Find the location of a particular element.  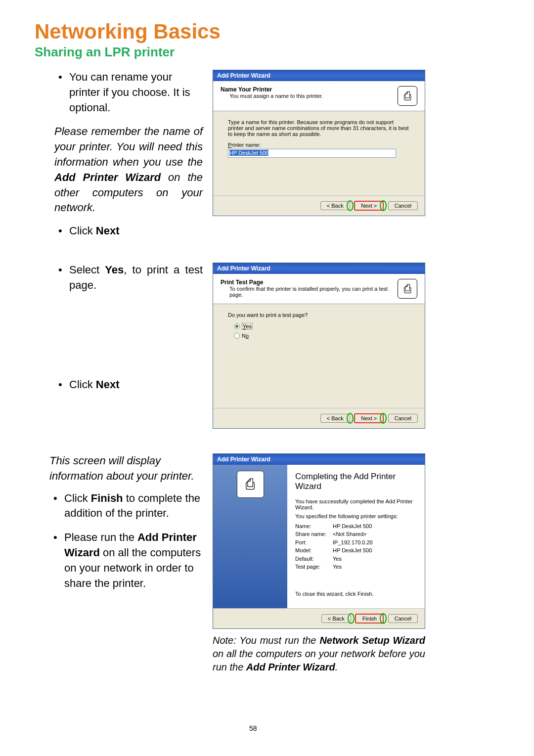

remember-prefix: Please remember the name of your printer… is located at coordinates (129, 146).